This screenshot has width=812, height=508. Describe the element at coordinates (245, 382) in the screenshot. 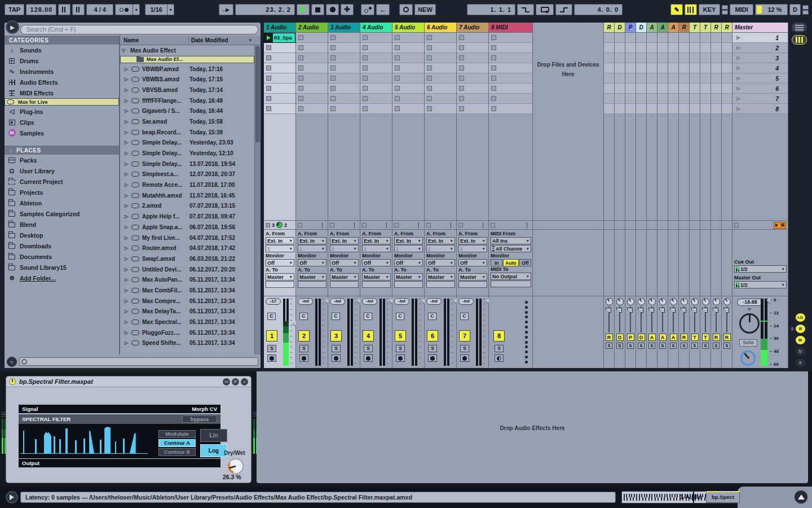

I see `save-preset-icon: ▪` at that location.